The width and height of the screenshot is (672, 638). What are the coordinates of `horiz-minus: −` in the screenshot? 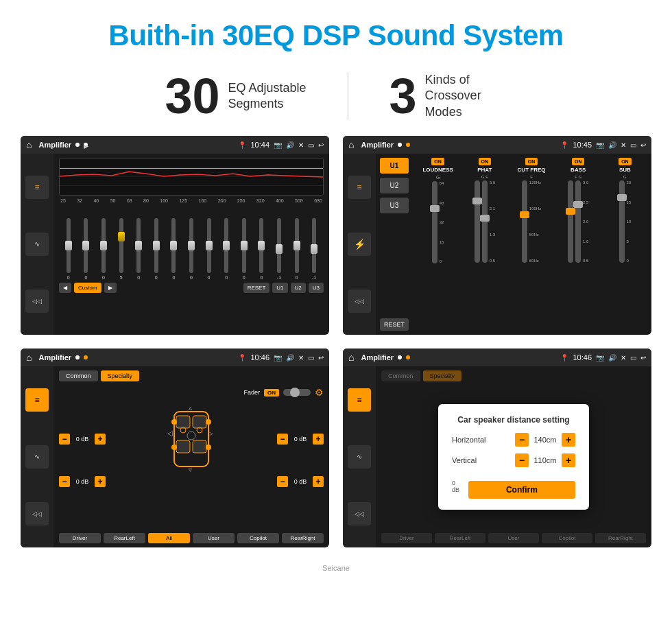 It's located at (522, 440).